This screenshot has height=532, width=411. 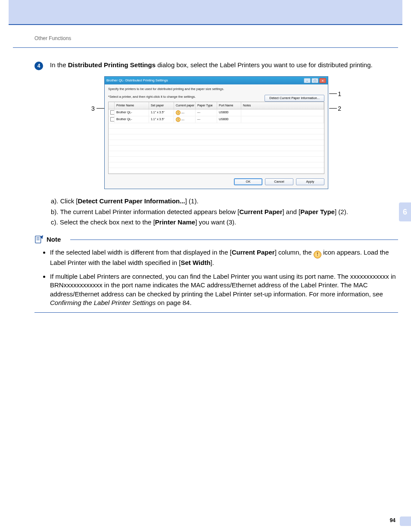 What do you see at coordinates (39, 240) in the screenshot?
I see `note-icon` at bounding box center [39, 240].